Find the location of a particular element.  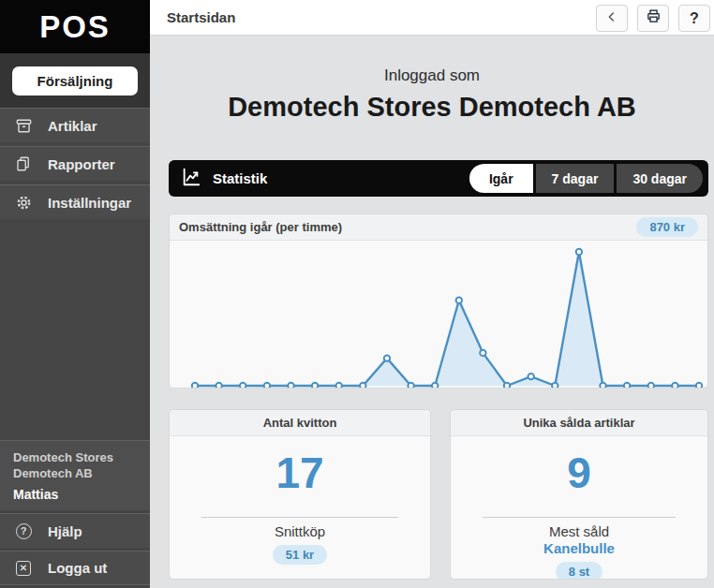

sidebar-item-label: Artiklar is located at coordinates (73, 125).